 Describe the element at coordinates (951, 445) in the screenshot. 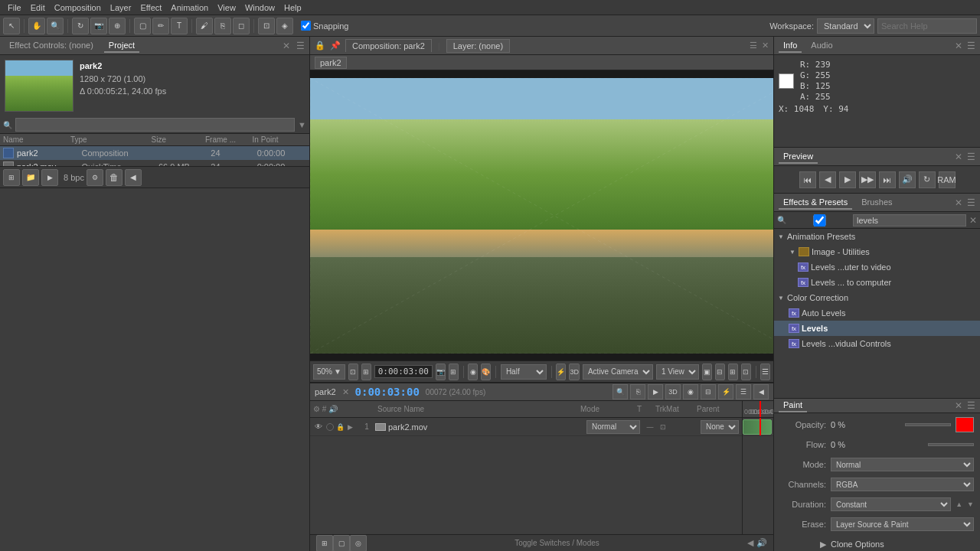

I see `paint-flow-slider` at that location.